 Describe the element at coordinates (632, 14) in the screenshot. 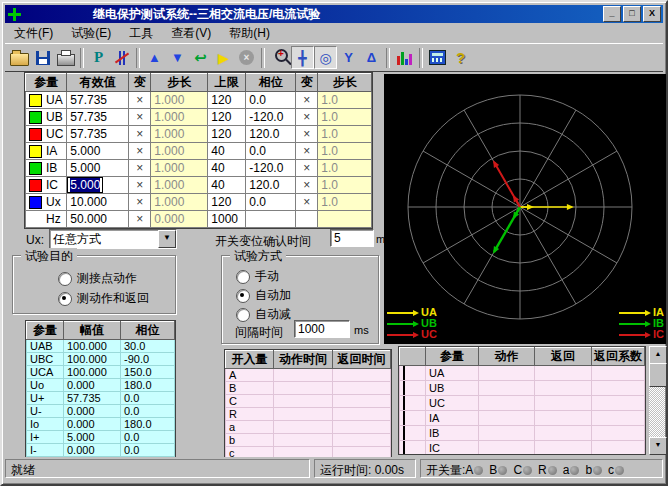

I see `maximize-button: □` at that location.